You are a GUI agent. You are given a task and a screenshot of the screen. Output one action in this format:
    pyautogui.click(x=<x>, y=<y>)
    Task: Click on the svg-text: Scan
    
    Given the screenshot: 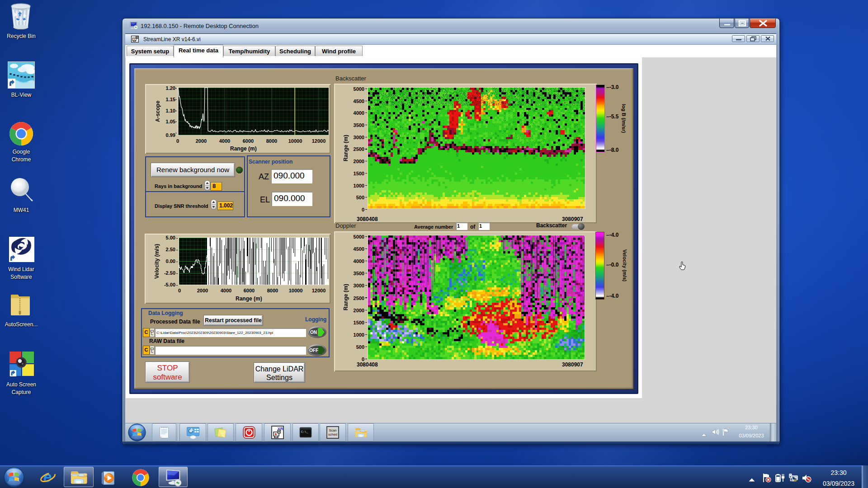 What is the action you would take?
    pyautogui.click(x=333, y=430)
    